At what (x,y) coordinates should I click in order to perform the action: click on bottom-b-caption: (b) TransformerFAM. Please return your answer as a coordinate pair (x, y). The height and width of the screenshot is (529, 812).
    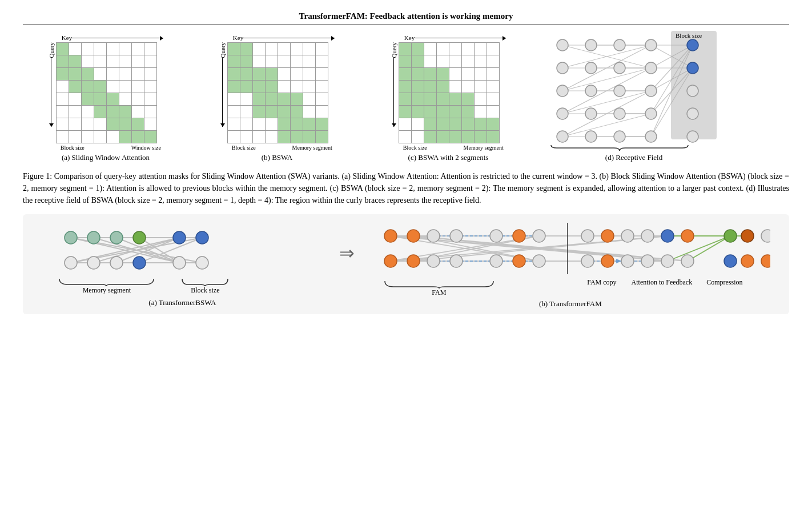
    Looking at the image, I should click on (570, 304).